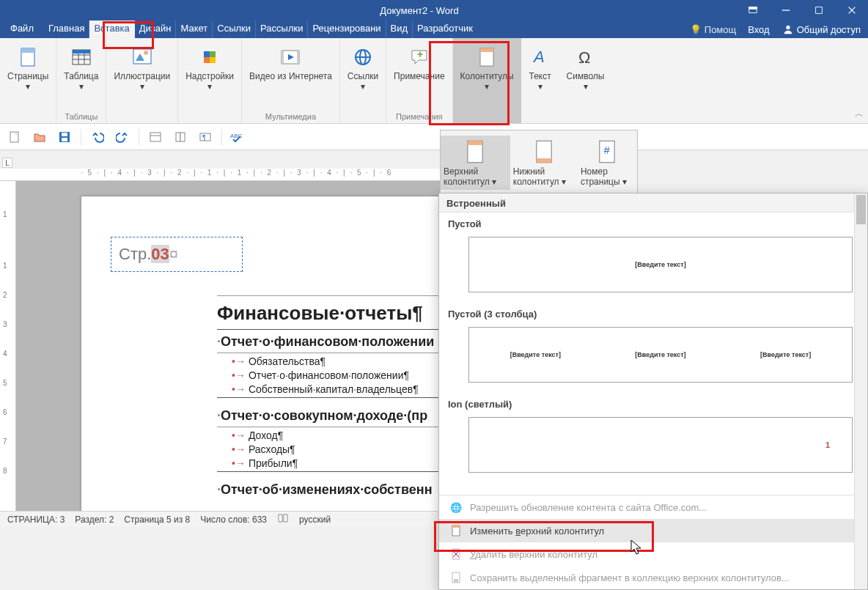  I want to click on gallery-more-office: 🌐 Разрешить обновление контента с сайта …, so click(647, 507).